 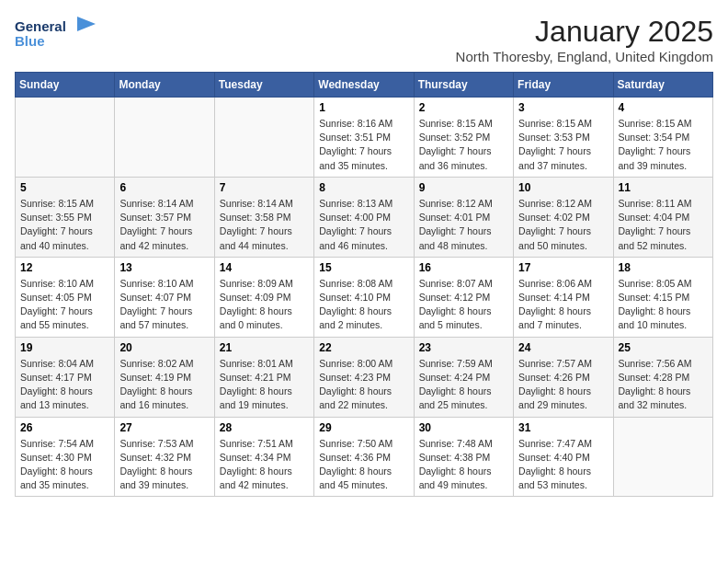 I want to click on calendar-cell: 4Sunrise: 8:15 AMSunset: 3:54 PMDaylight…, so click(x=663, y=138).